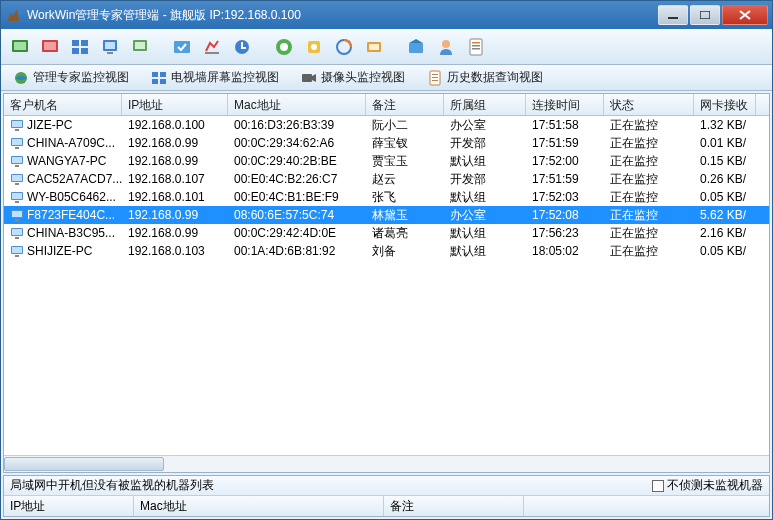  Describe the element at coordinates (725, 233) in the screenshot. I see `cell-net: 2.16 KB/` at that location.